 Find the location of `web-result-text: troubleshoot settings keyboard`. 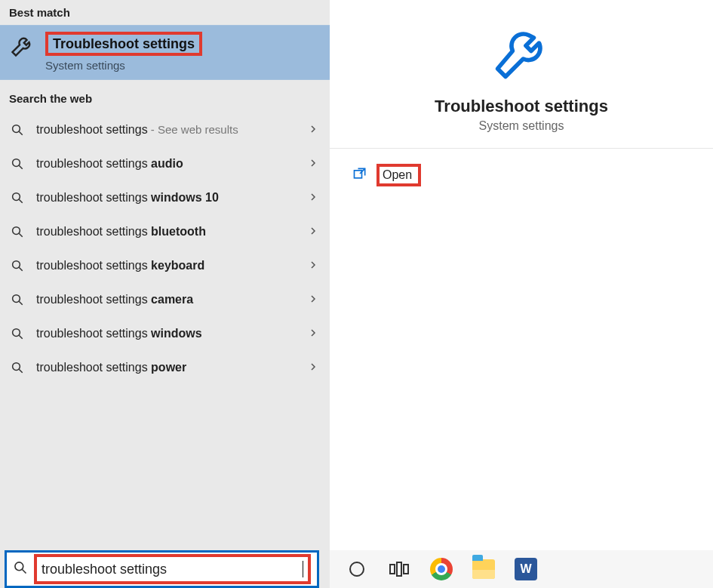

web-result-text: troubleshoot settings keyboard is located at coordinates (167, 266).